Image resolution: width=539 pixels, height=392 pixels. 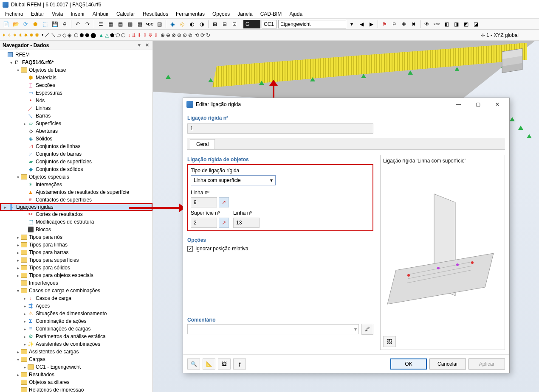 I want to click on tb2-n-icon: ⬟, so click(x=112, y=35).